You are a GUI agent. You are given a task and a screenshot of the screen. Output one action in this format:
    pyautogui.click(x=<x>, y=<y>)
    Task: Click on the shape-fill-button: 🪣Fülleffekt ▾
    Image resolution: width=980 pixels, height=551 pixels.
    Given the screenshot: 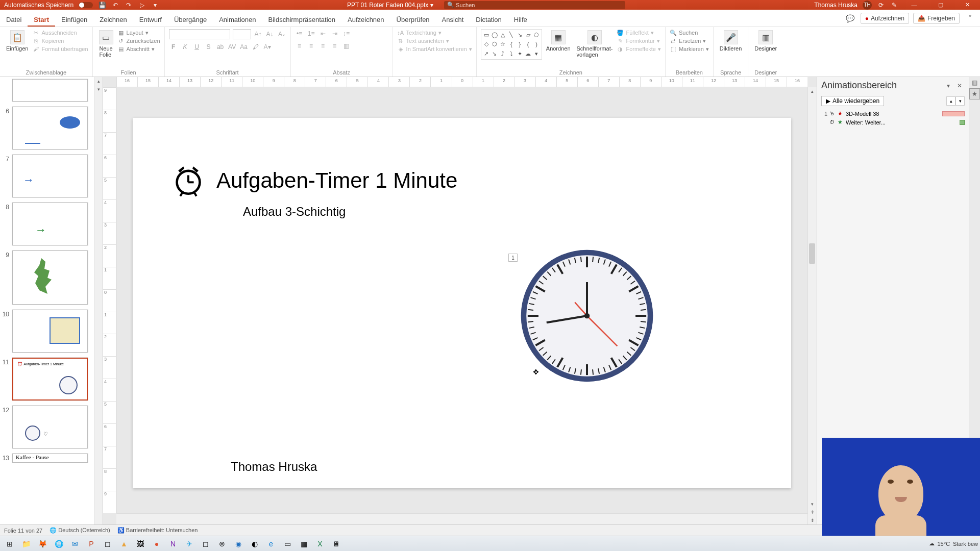 What is the action you would take?
    pyautogui.click(x=639, y=33)
    